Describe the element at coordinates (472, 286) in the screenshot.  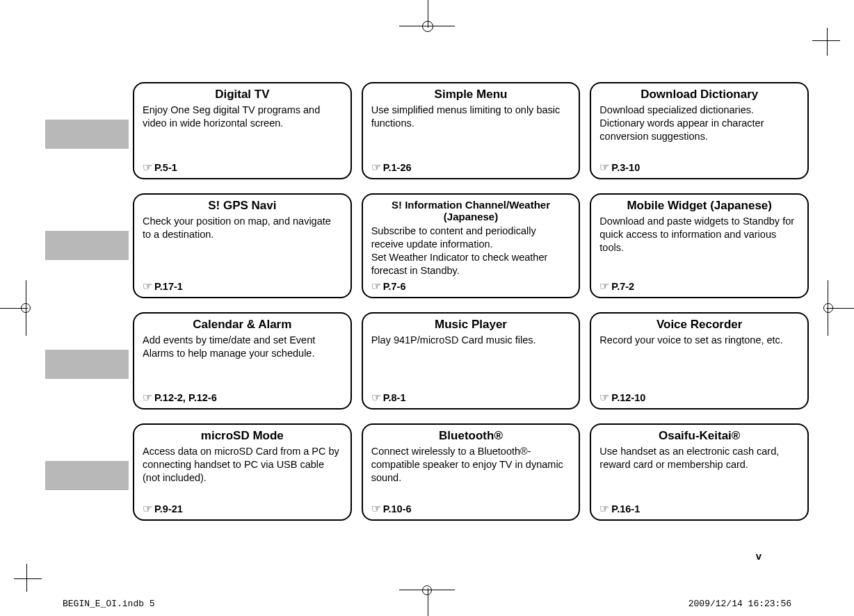
I see `card-ref: ☞P.7-6` at that location.